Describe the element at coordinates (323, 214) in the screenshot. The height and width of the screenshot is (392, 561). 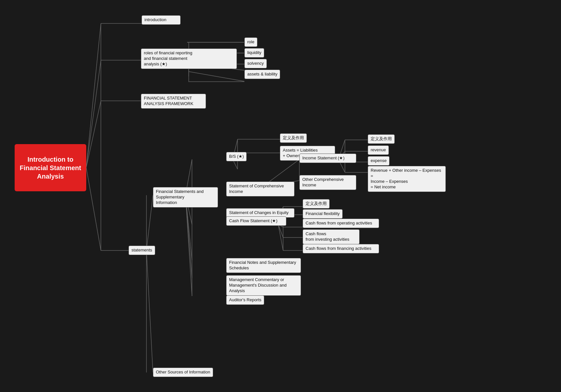
I see `node-cash-flexibility: Financial flexibility` at that location.